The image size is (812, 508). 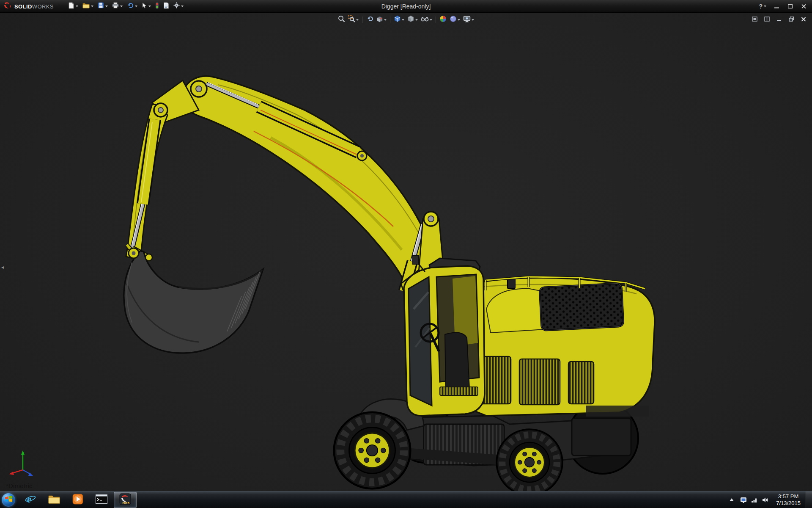 What do you see at coordinates (443, 19) in the screenshot?
I see `edit-appearance-ball-icon` at bounding box center [443, 19].